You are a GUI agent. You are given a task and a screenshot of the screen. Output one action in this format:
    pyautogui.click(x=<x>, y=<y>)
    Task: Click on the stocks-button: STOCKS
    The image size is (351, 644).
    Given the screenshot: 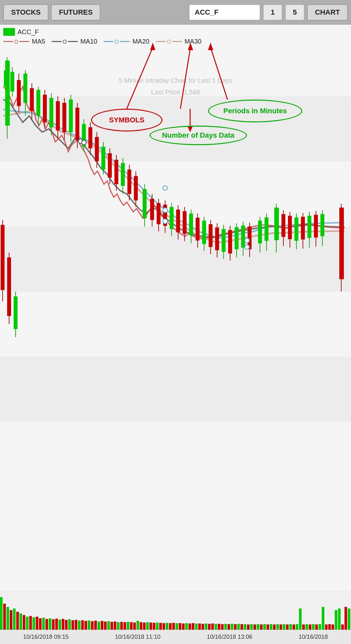 What is the action you would take?
    pyautogui.click(x=26, y=12)
    